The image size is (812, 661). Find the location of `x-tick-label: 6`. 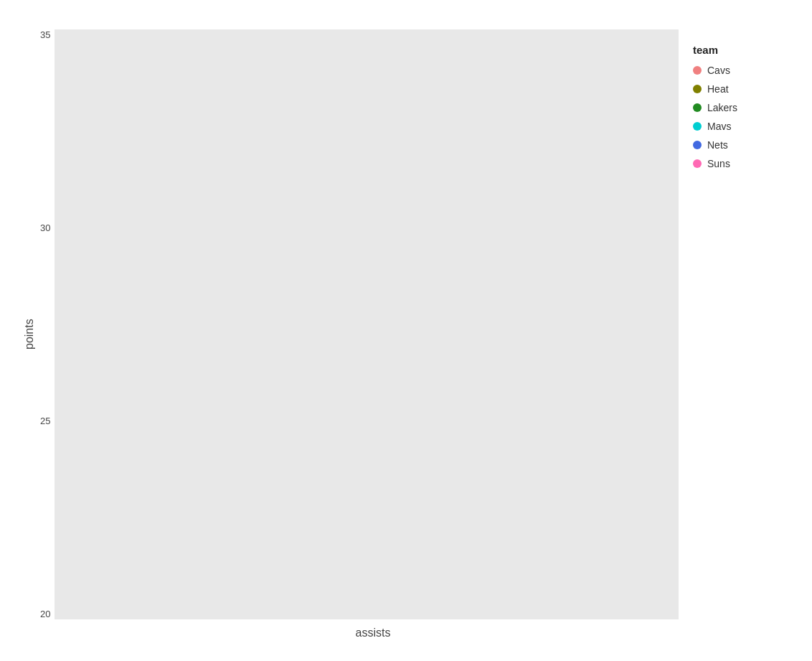

x-tick-label: 6 is located at coordinates (189, 616).